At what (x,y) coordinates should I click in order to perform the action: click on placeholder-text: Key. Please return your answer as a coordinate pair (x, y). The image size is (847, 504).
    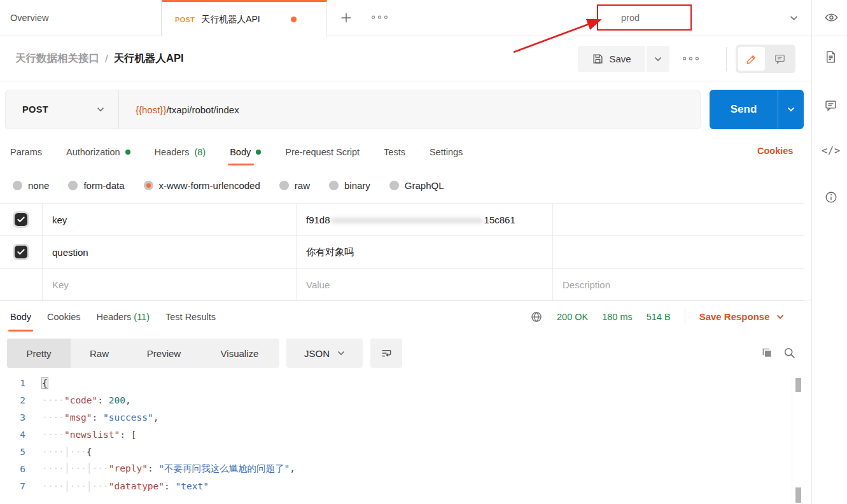
    Looking at the image, I should click on (60, 285).